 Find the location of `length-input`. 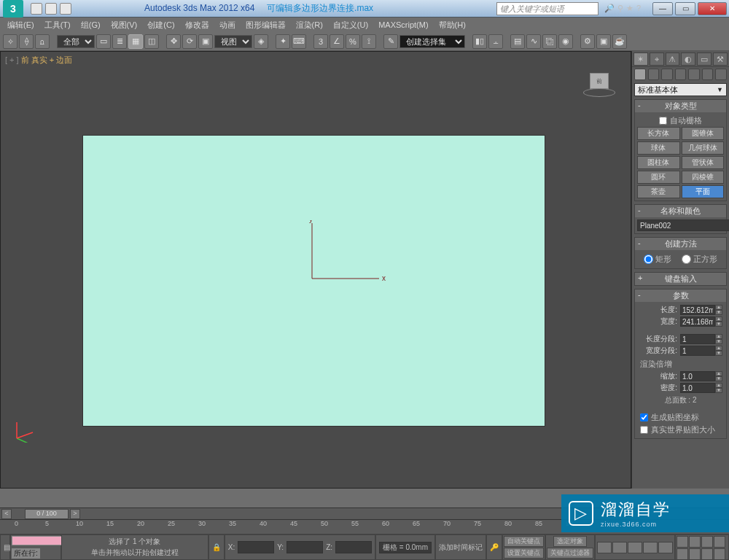

length-input is located at coordinates (698, 310).